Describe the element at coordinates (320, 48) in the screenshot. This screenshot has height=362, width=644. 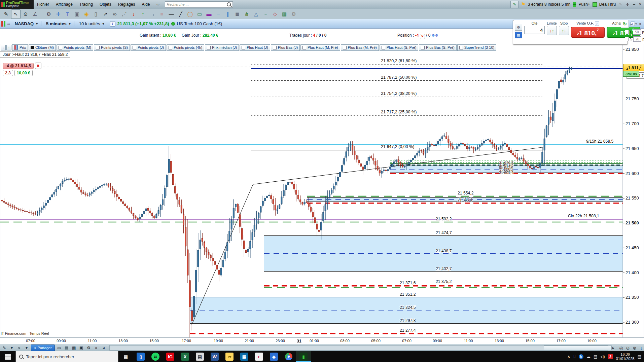
I see `indicator-chip-plus-haut-m-pr-: Plus Haut (M, Pré)` at that location.